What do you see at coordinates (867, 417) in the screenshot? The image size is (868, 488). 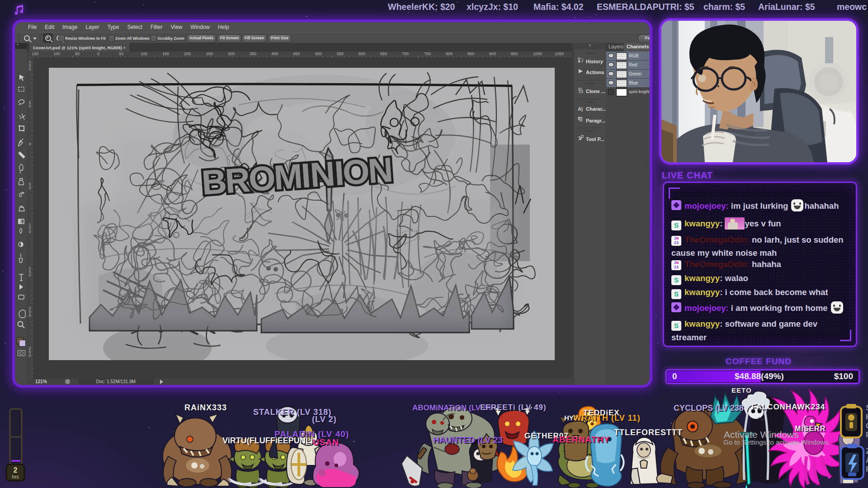 I see `svg-text: H` at bounding box center [867, 417].